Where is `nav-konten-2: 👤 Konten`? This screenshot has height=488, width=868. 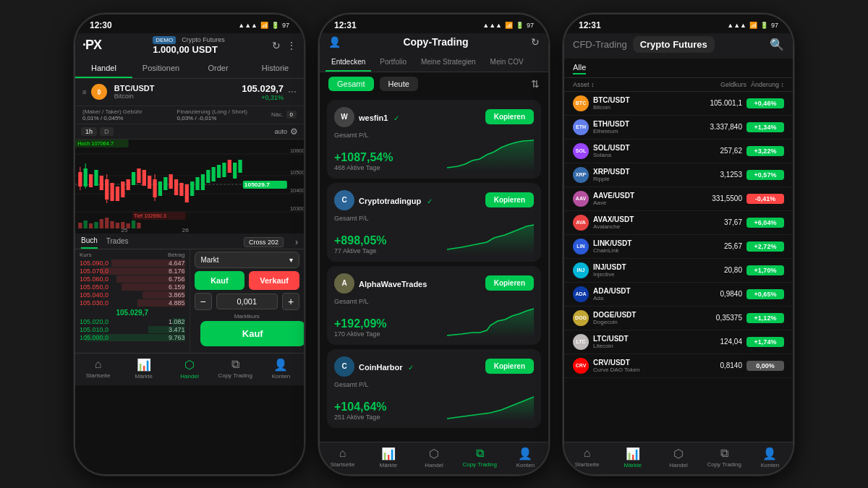 nav-konten-2: 👤 Konten is located at coordinates (525, 458).